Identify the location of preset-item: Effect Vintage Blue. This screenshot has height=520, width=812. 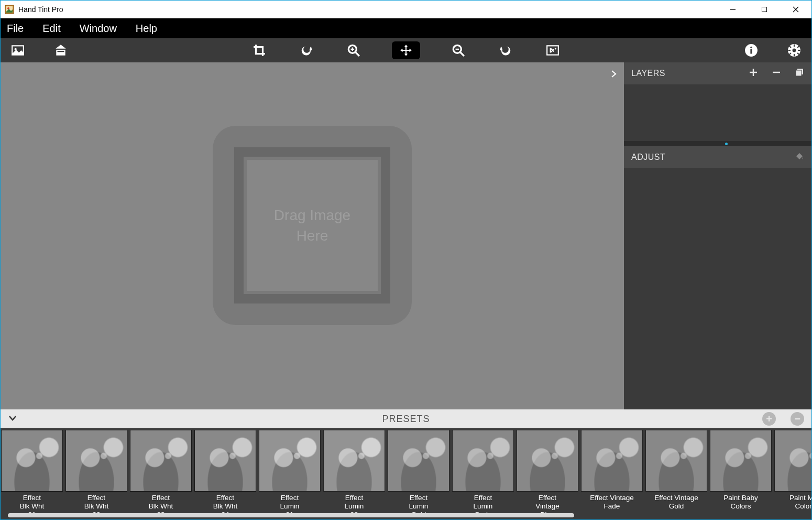
(547, 475).